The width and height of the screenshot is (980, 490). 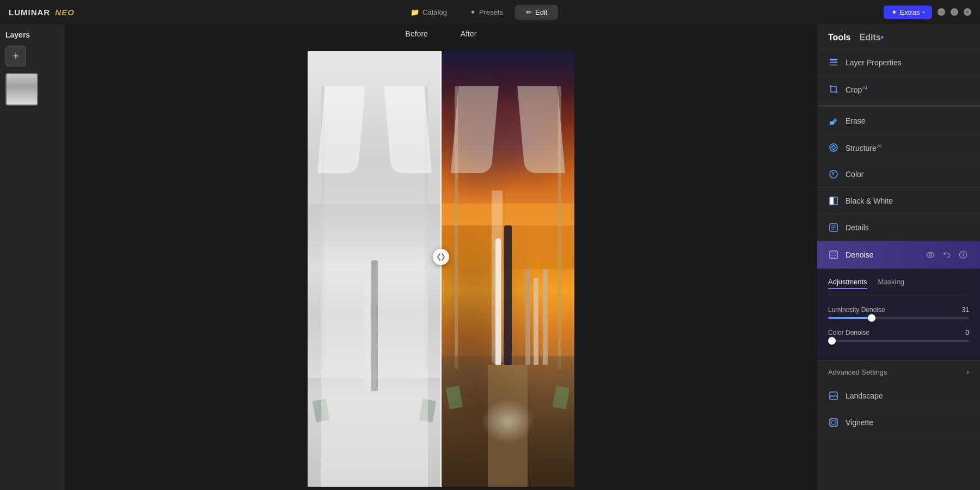 What do you see at coordinates (963, 255) in the screenshot?
I see `info-icon` at bounding box center [963, 255].